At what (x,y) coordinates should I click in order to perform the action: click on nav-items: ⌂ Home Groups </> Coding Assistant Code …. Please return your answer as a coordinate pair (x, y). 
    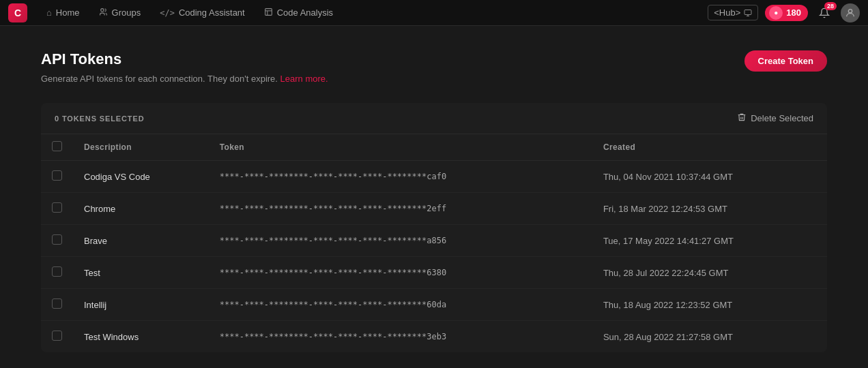
    Looking at the image, I should click on (373, 13).